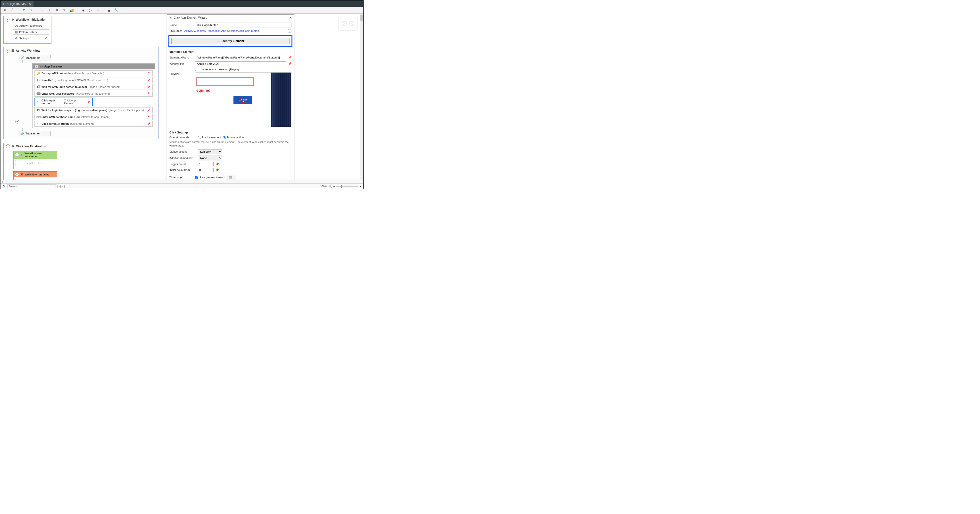  What do you see at coordinates (206, 164) in the screenshot?
I see `trigger-input` at bounding box center [206, 164].